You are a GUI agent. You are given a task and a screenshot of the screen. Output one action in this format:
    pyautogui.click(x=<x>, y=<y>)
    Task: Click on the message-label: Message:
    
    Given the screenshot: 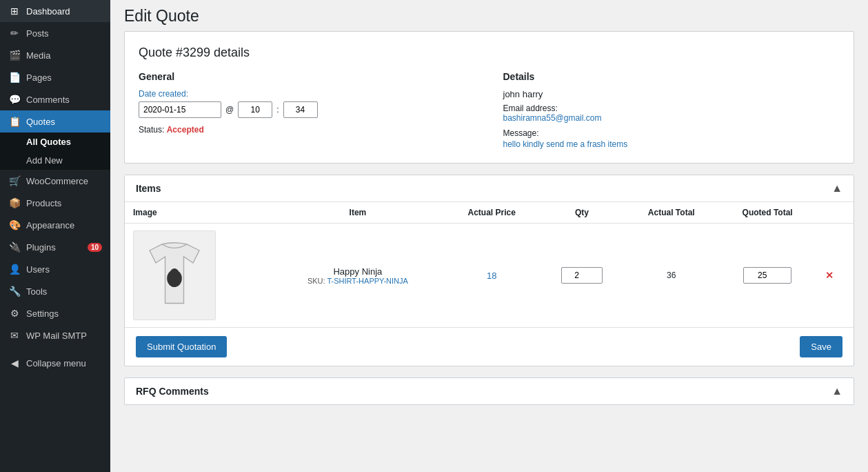 What is the action you would take?
    pyautogui.click(x=672, y=133)
    